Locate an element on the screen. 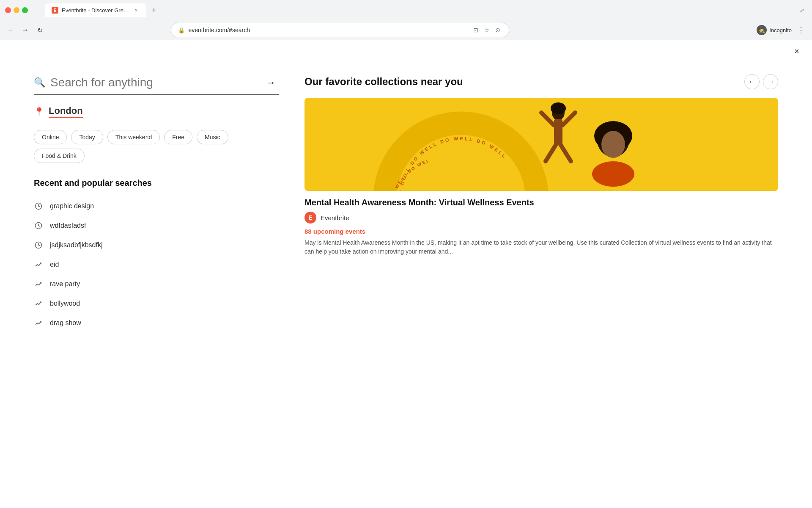 This screenshot has height=508, width=812. maximize-window-button is located at coordinates (25, 10).